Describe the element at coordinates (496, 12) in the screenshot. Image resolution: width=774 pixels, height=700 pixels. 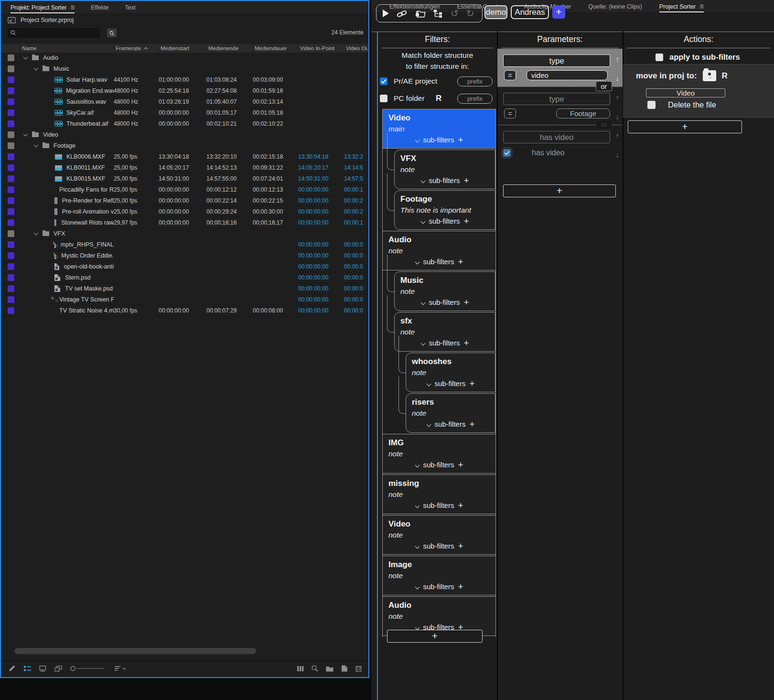
I see `preset-button-demo: demo` at that location.